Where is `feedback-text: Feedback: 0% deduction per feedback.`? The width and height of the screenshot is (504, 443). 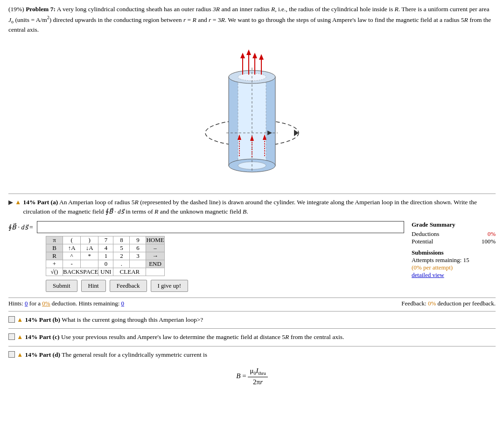
feedback-text: Feedback: 0% deduction per feedback. is located at coordinates (448, 304).